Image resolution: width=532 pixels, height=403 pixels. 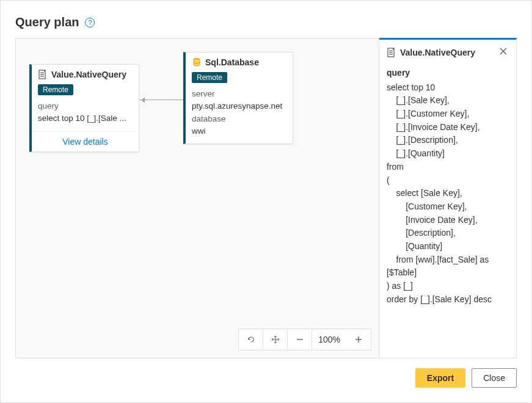 I want to click on details-header: Value.NativeQuery, so click(x=448, y=52).